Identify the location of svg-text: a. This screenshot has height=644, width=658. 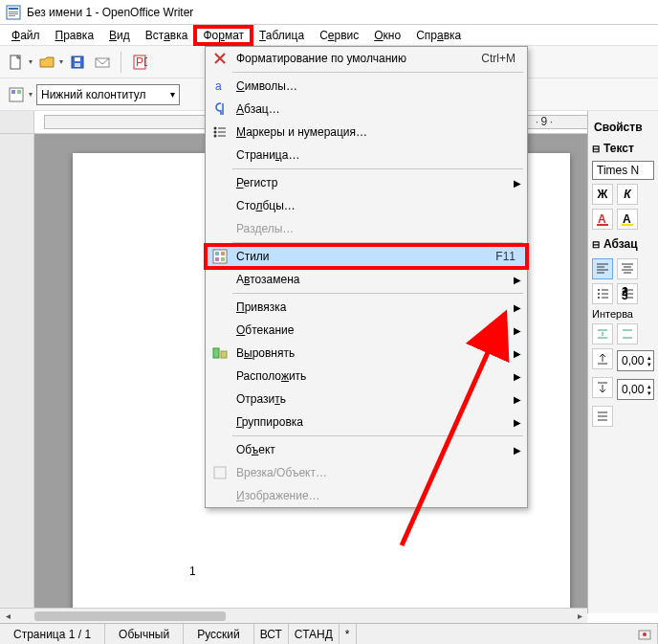
(218, 86).